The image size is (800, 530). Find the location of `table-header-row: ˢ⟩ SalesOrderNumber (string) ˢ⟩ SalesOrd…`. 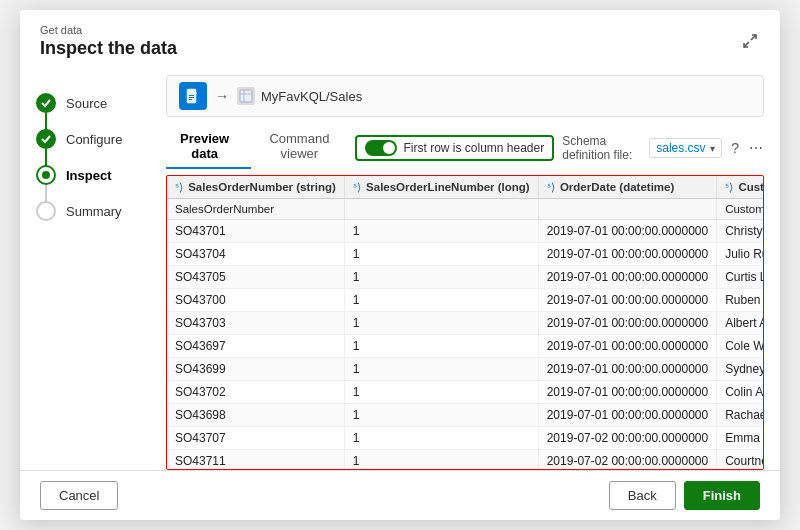

table-header-row: ˢ⟩ SalesOrderNumber (string) ˢ⟩ SalesOrd… is located at coordinates (466, 188).